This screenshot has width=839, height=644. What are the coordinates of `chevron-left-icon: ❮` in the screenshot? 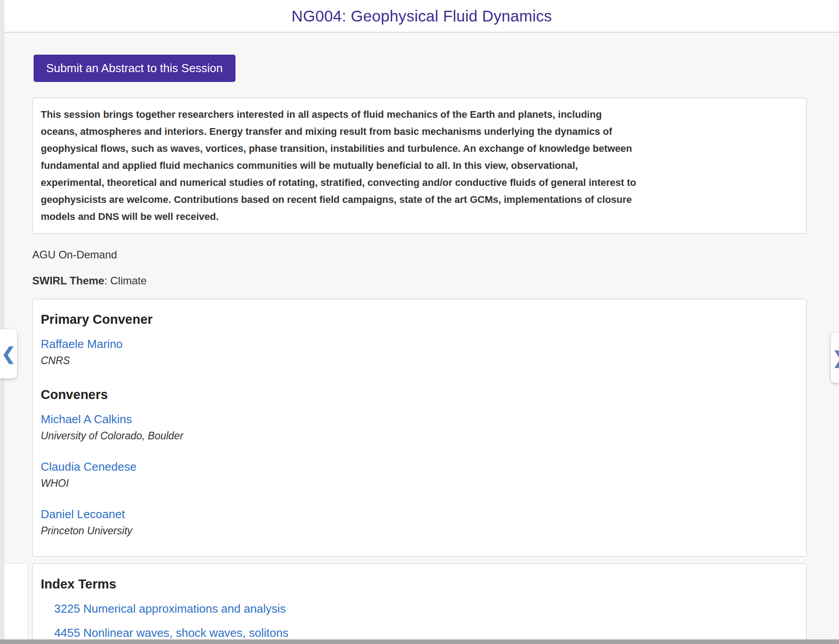 It's located at (9, 354).